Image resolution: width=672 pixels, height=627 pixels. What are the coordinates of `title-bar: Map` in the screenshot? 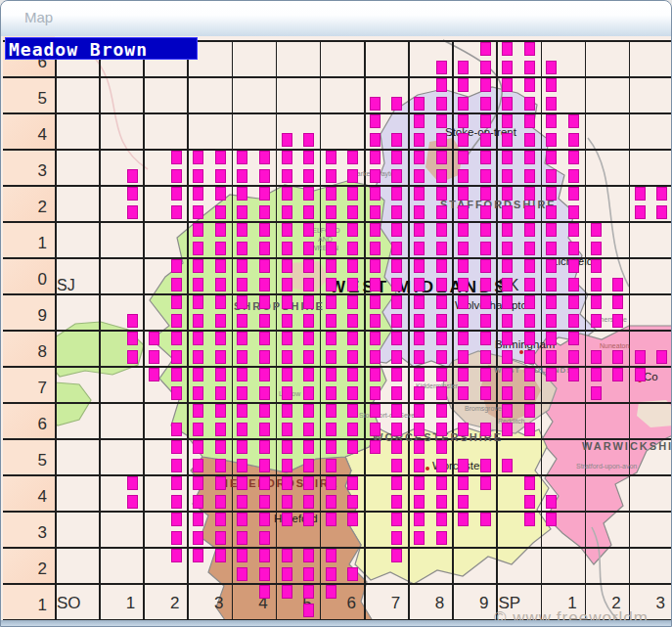 It's located at (336, 19).